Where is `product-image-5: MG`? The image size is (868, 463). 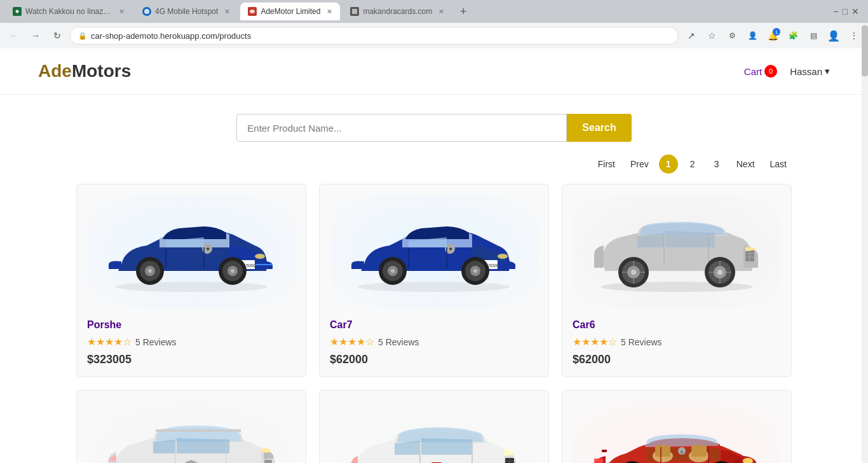 product-image-5: MG is located at coordinates (434, 432).